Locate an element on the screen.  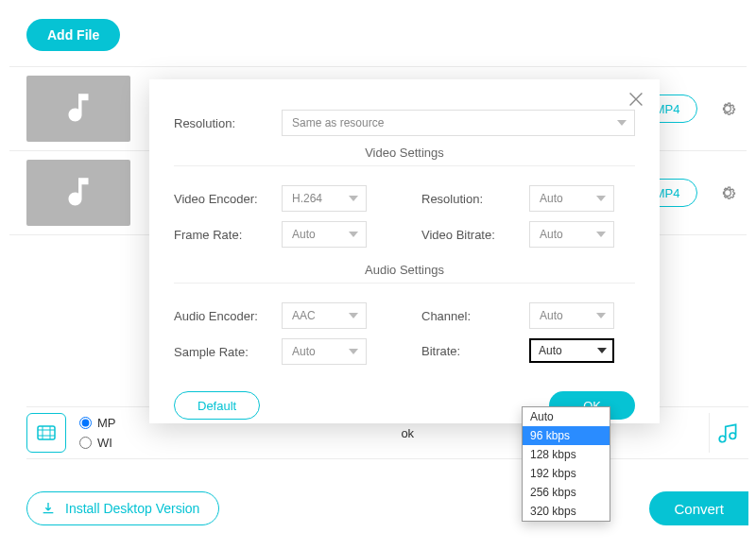
audio-section-title: Audio Settings is located at coordinates (404, 270).